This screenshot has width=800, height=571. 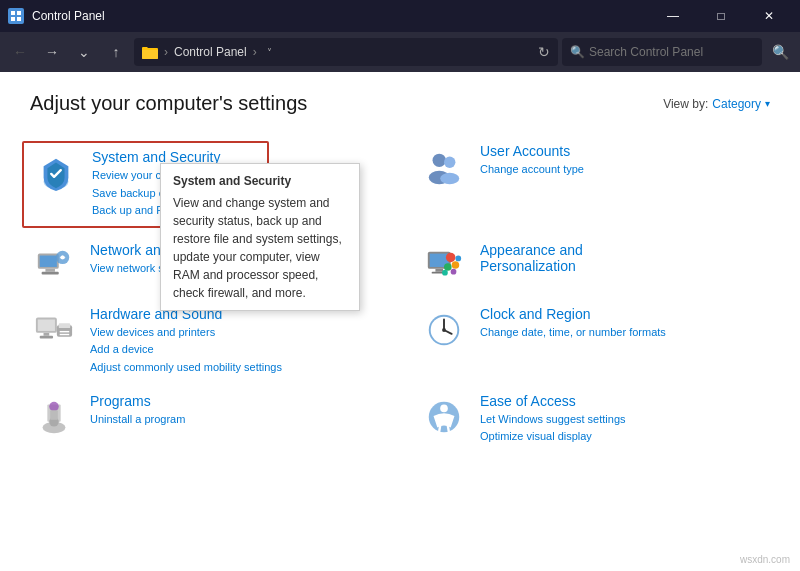 I want to click on search-button: 🔍, so click(x=780, y=52).